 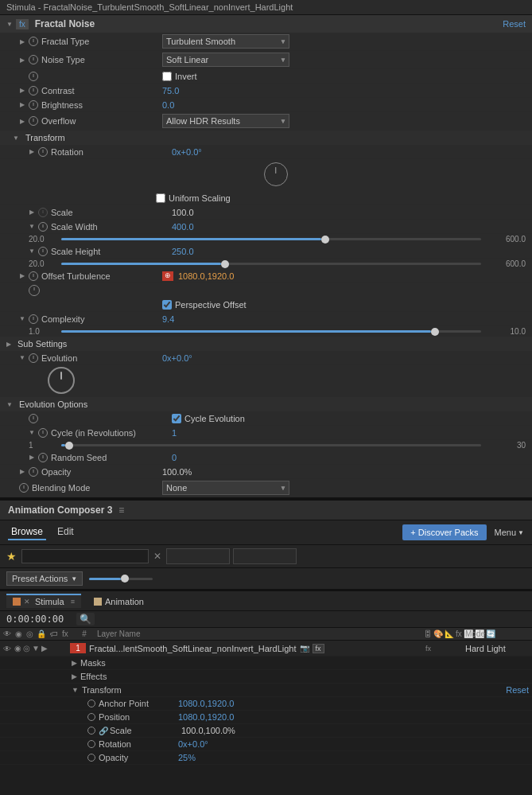 I want to click on overflow-stopwatch, so click(x=33, y=121).